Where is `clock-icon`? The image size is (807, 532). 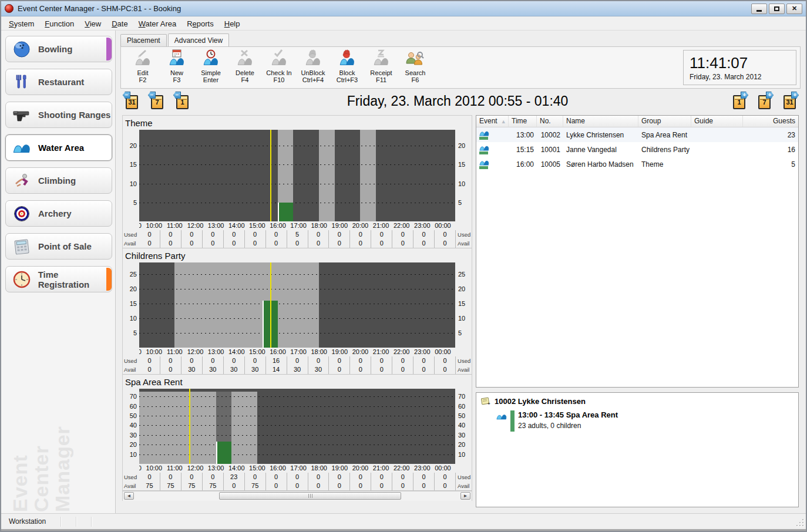 clock-icon is located at coordinates (211, 59).